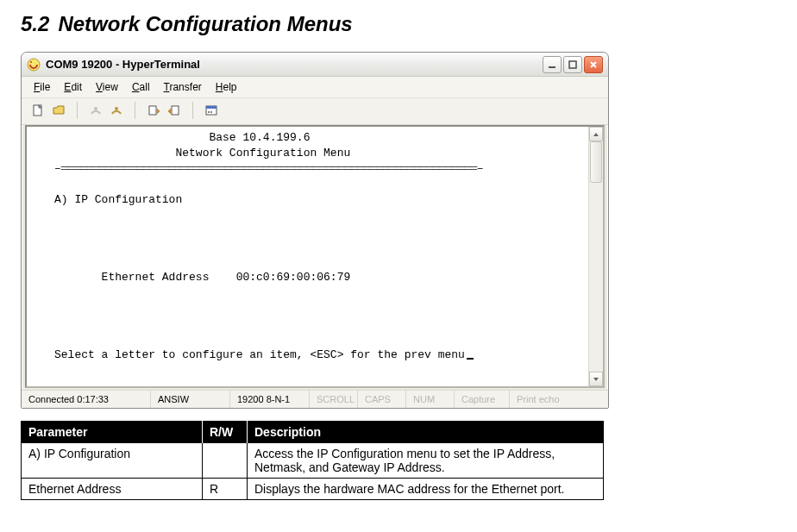 The height and width of the screenshot is (532, 797). Describe the element at coordinates (596, 379) in the screenshot. I see `scroll-down-icon` at that location.